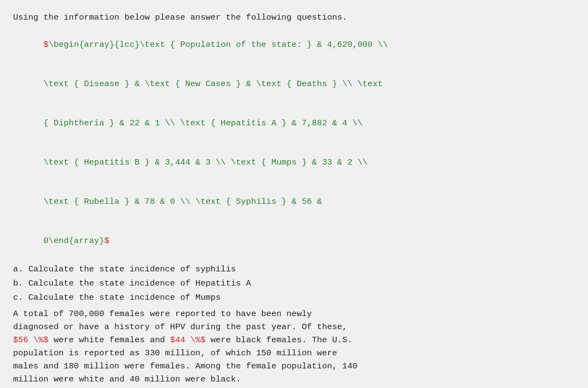 Image resolution: width=588 pixels, height=388 pixels. I want to click on para-line-4: population is reported as 330 million, o…, so click(175, 353).